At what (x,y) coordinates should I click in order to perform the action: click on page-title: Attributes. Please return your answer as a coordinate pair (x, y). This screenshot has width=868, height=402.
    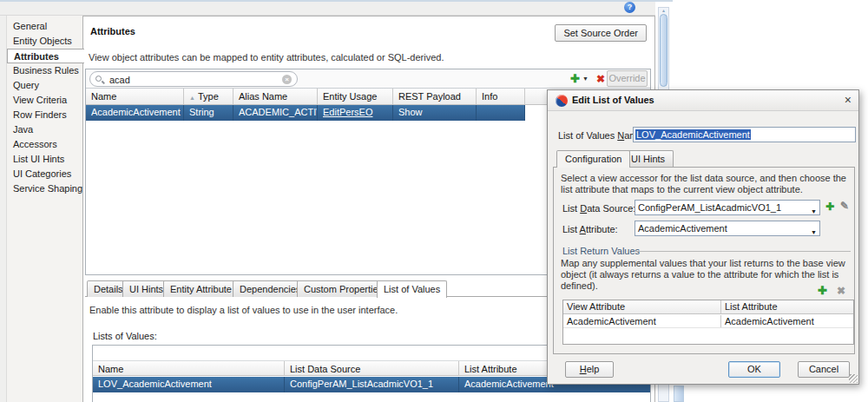
    Looking at the image, I should click on (113, 31).